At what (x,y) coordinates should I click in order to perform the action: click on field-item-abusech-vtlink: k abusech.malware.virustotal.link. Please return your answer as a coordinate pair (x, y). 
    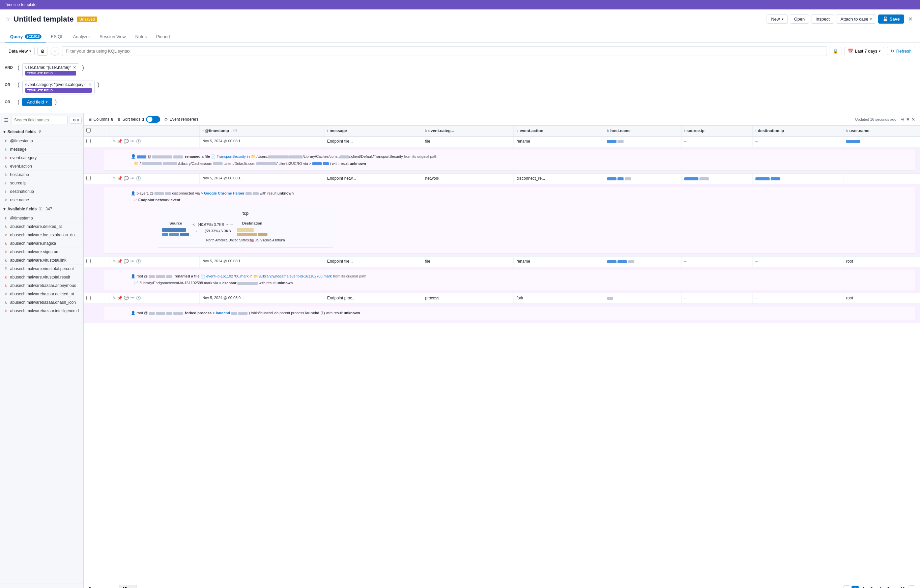
    Looking at the image, I should click on (42, 261).